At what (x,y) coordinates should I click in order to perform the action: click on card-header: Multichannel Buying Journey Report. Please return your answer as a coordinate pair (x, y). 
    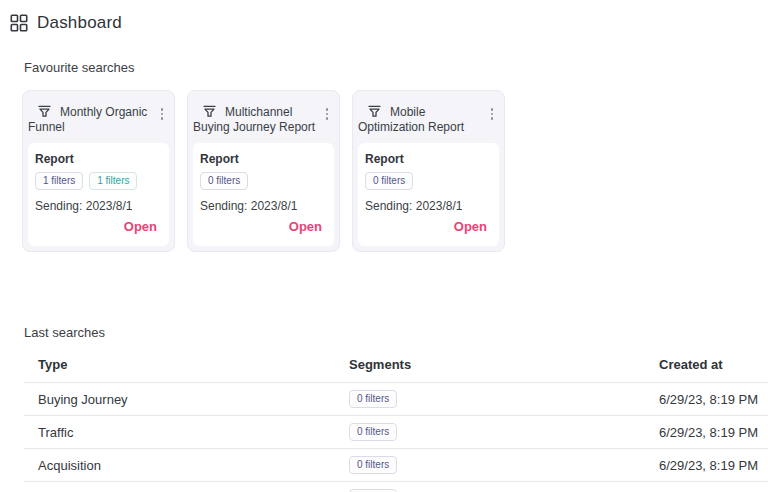
    Looking at the image, I should click on (264, 120).